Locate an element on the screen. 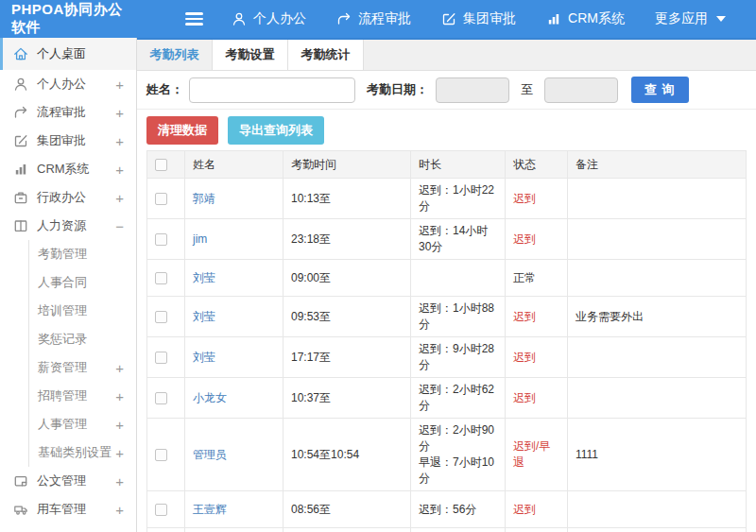  time-cell: 09:53至 is located at coordinates (348, 317).